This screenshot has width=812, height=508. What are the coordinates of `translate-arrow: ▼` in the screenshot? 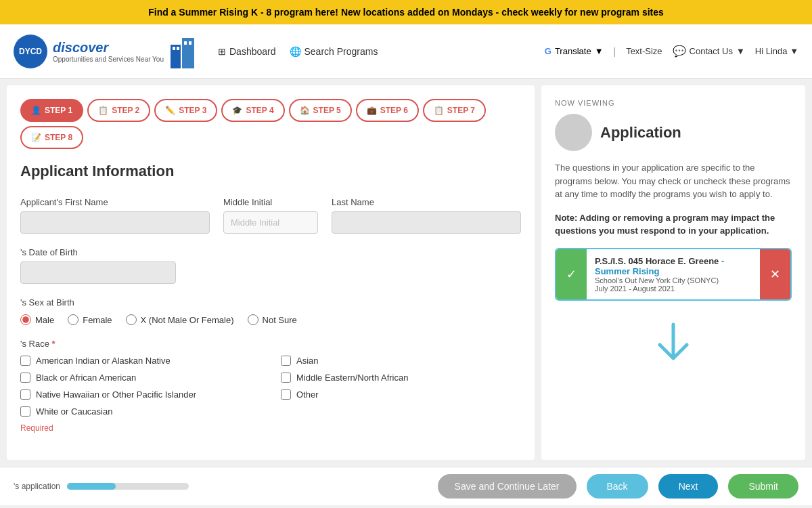 It's located at (600, 51).